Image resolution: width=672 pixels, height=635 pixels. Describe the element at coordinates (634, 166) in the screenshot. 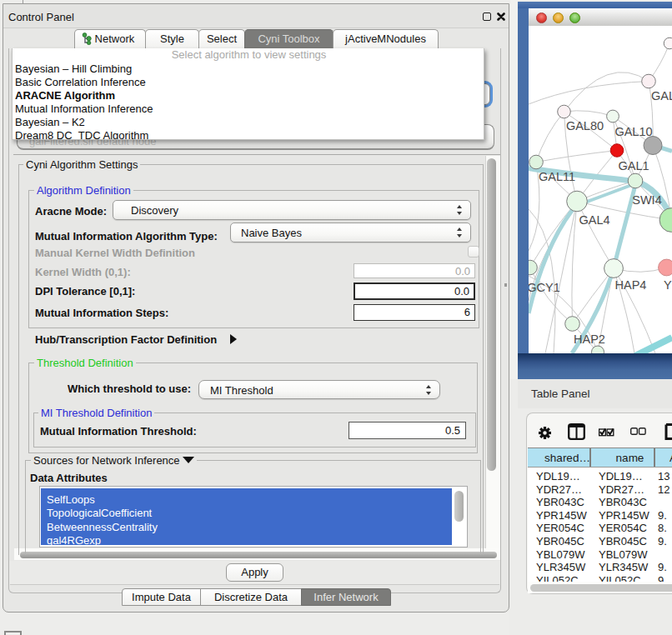

I see `svg-text: GAL1` at that location.